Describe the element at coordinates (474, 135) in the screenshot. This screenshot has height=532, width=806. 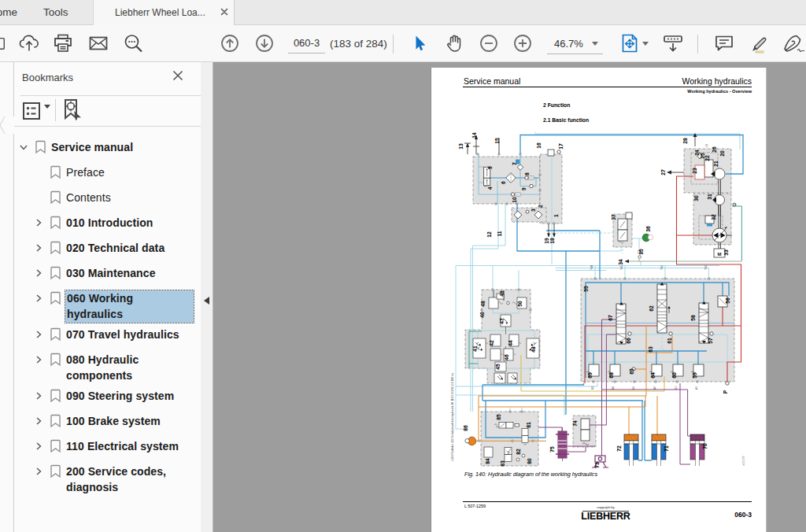
I see `diagram-label: 14` at that location.